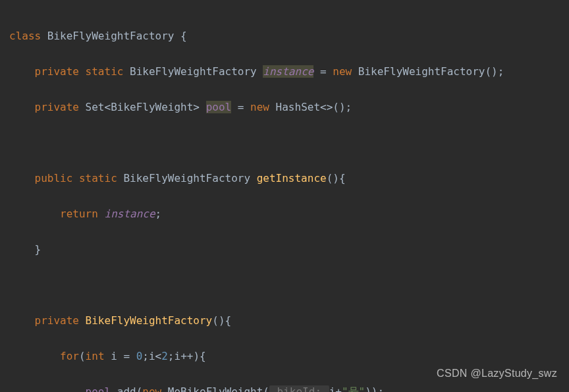 The width and height of the screenshot is (569, 392). What do you see at coordinates (289, 387) in the screenshot?
I see `code-line: pool.add(new MoBikeFlyWeight( bikeId: i+…` at bounding box center [289, 387].